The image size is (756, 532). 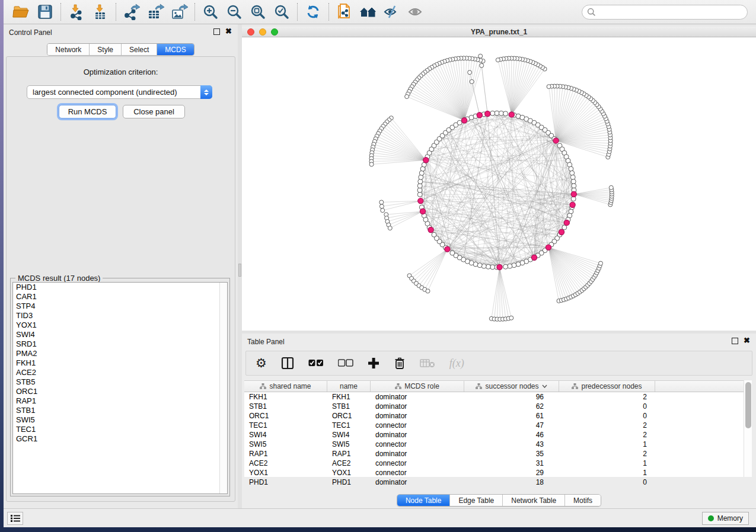 I want to click on tab-select: Select, so click(x=139, y=50).